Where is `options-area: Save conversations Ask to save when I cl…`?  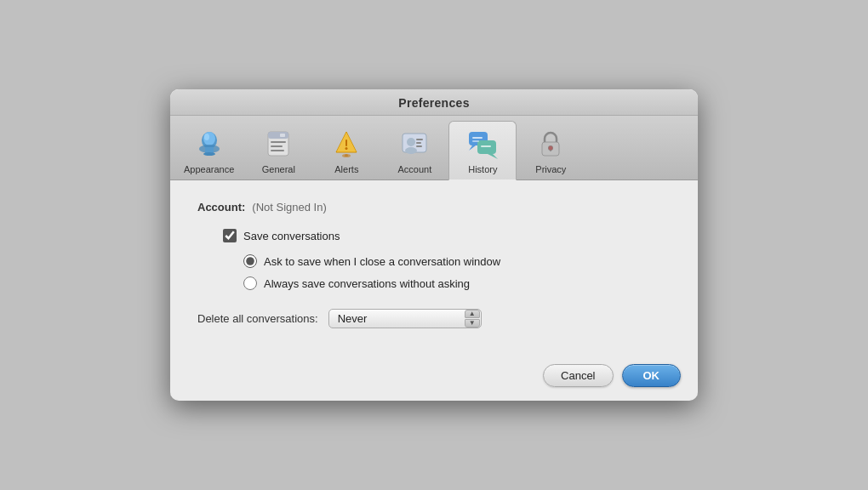 options-area: Save conversations Ask to save when I cl… is located at coordinates (447, 259).